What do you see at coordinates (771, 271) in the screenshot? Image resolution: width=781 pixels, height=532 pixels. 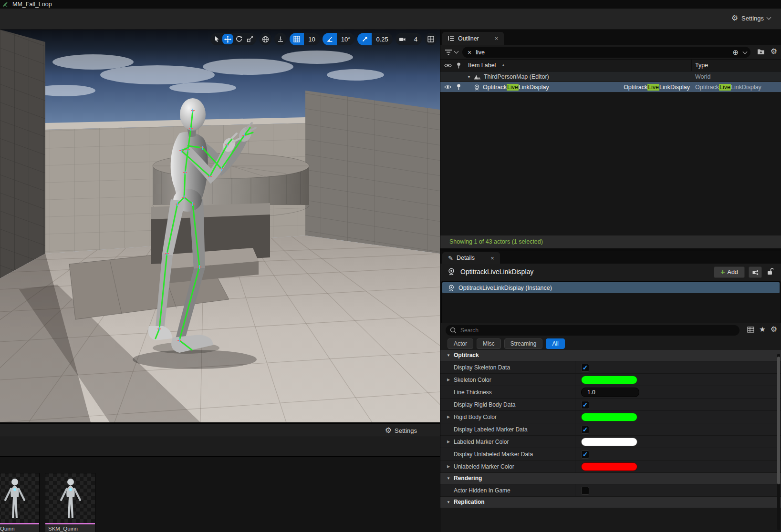 I see `lock-icon` at bounding box center [771, 271].